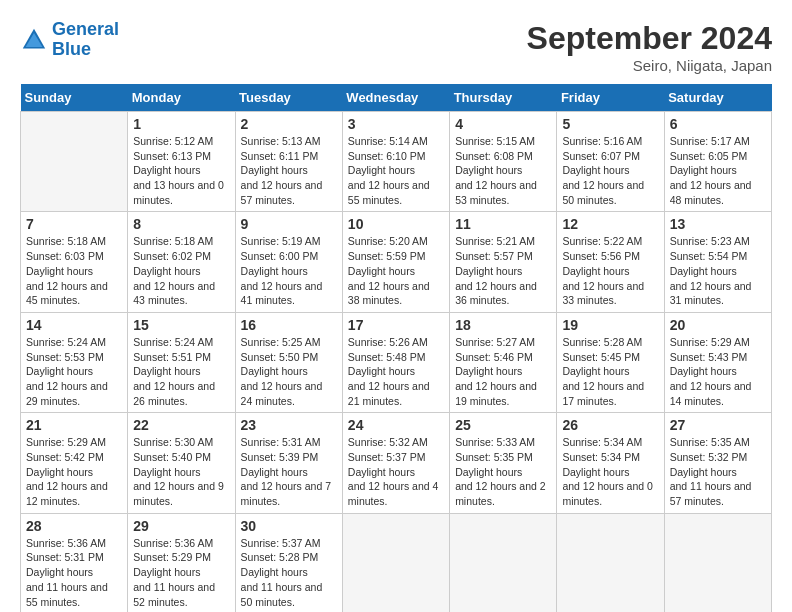 The height and width of the screenshot is (612, 792). What do you see at coordinates (396, 325) in the screenshot?
I see `day-number: 17` at bounding box center [396, 325].